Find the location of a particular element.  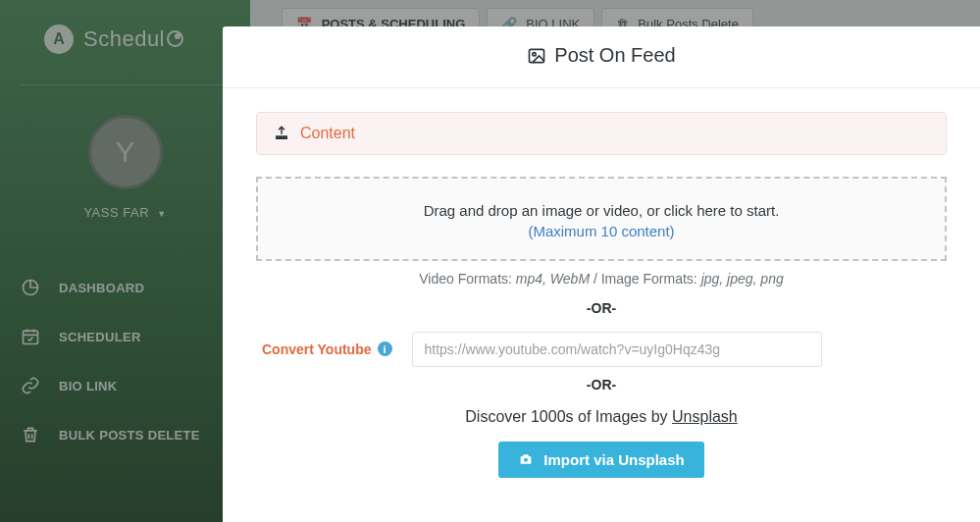

video-formats-label: Video Formats: is located at coordinates (465, 279).